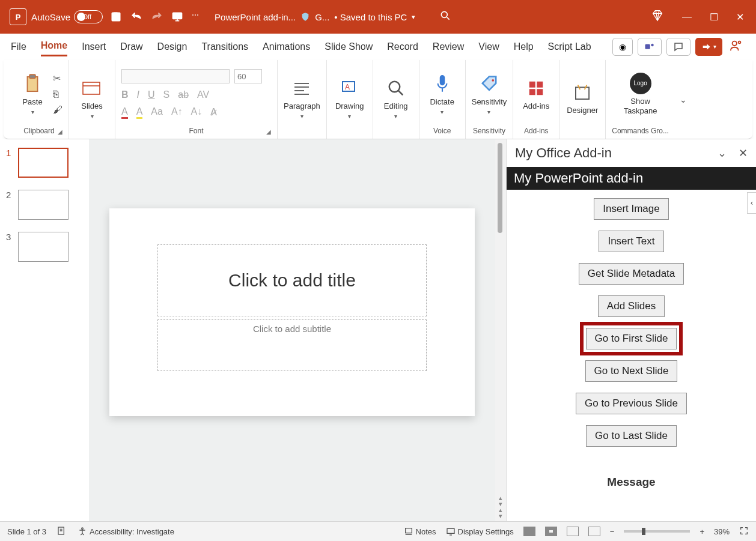  Describe the element at coordinates (131, 47) in the screenshot. I see `tab-draw: Draw` at that location.